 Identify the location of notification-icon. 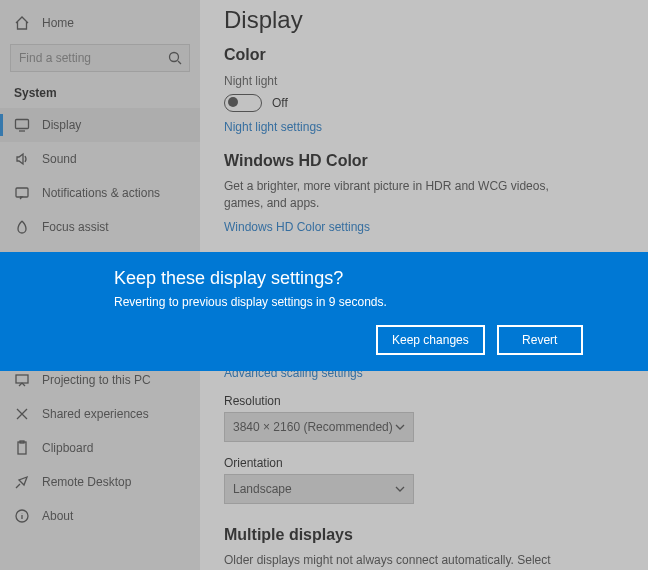
(22, 193).